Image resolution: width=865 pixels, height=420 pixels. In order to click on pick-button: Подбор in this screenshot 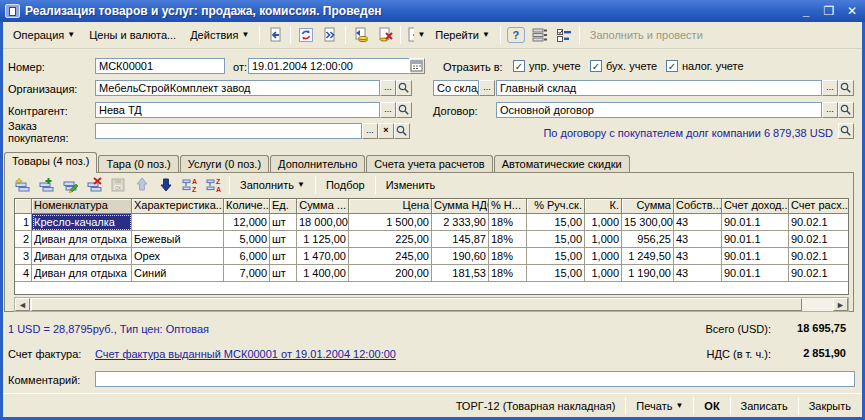, I will do `click(346, 185)`.